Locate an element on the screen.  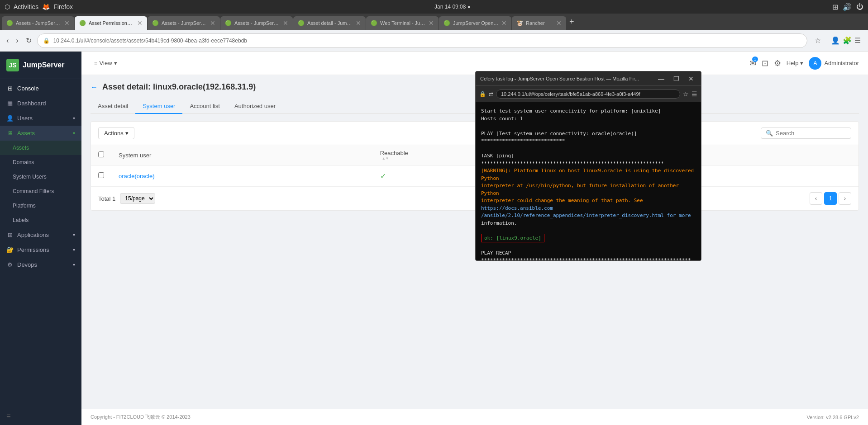
browser-tab-3: 🟢 Assets - JumpServer Op... ✕ is located at coordinates (184, 23).